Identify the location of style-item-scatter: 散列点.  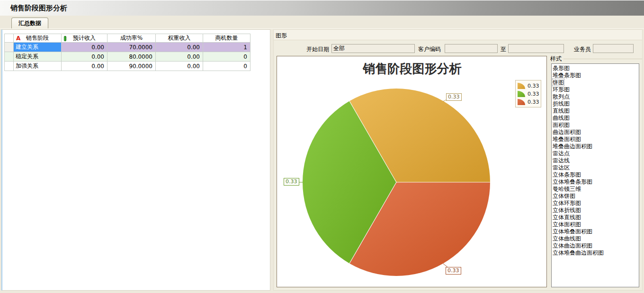
(596, 97).